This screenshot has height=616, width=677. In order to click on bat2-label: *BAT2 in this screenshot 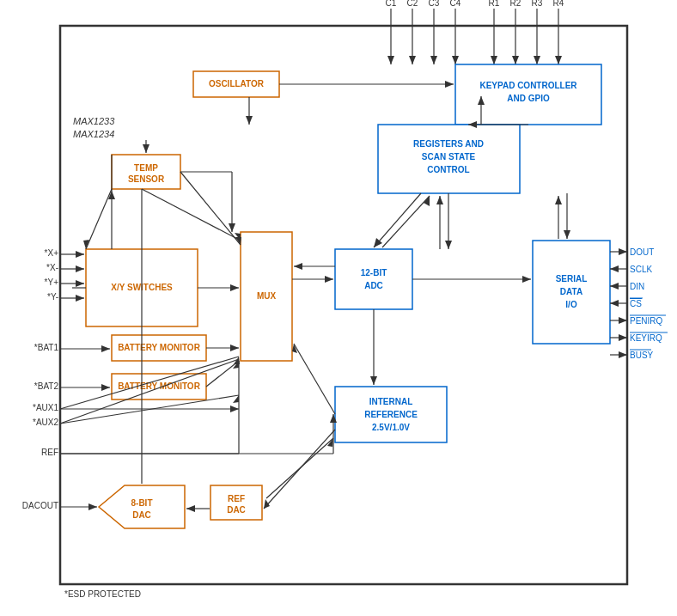, I will do `click(46, 387)`.